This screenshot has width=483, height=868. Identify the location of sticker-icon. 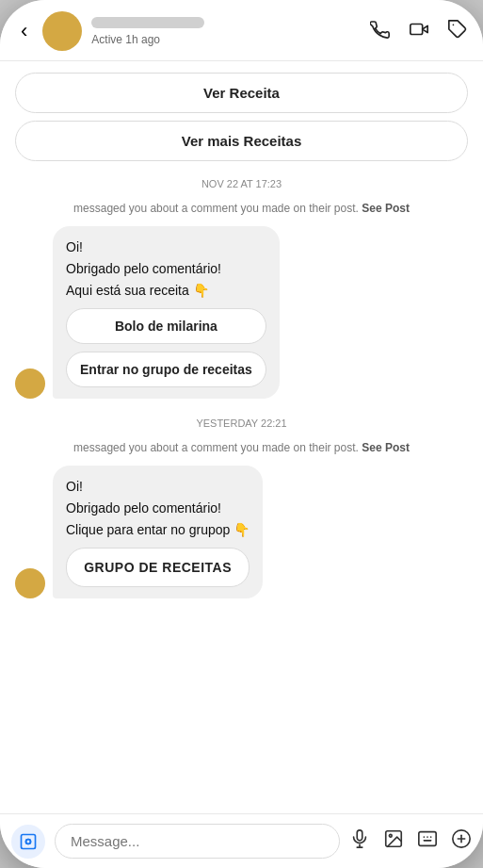
(427, 842).